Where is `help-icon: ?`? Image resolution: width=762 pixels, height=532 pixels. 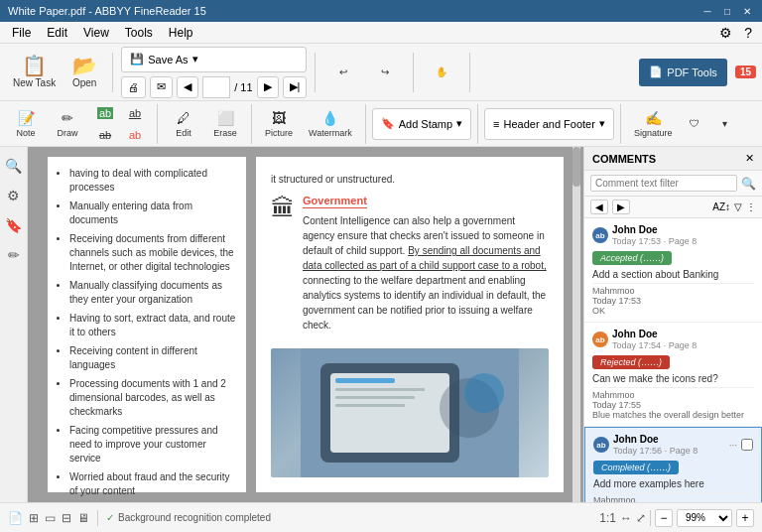
help-icon: ? is located at coordinates (748, 33).